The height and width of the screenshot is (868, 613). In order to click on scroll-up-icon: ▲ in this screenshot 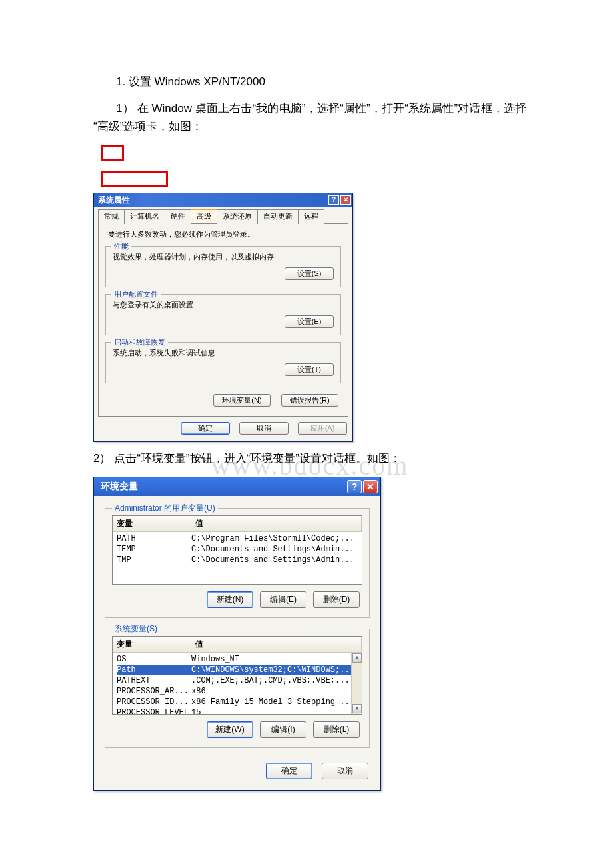, I will do `click(357, 658)`.